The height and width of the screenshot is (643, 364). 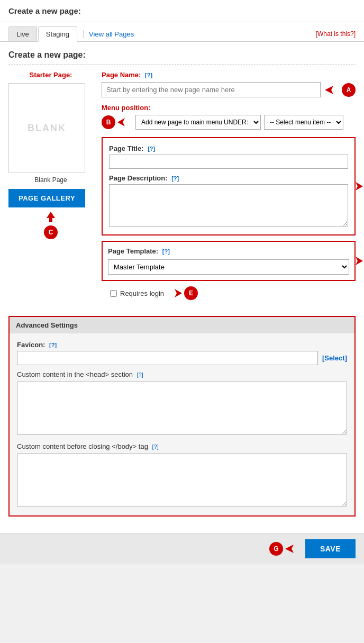 I want to click on arrow-g-icon, so click(x=293, y=549).